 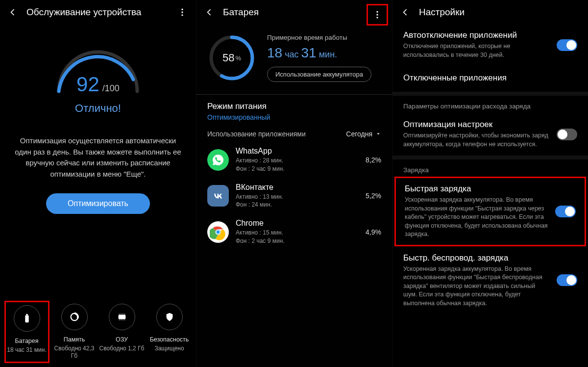 I want to click on security-label: Безопасность, so click(x=170, y=340).